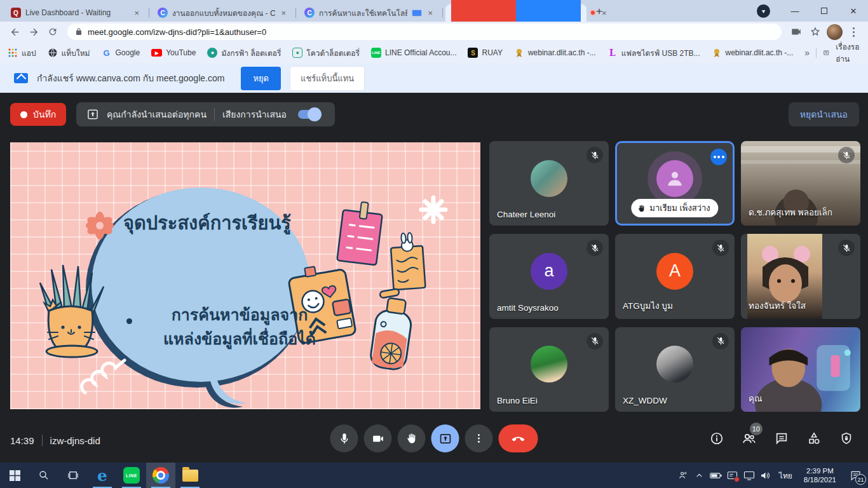  What do you see at coordinates (675, 370) in the screenshot?
I see `participant-tile-xzwddw: XZ_WDDW` at bounding box center [675, 370].